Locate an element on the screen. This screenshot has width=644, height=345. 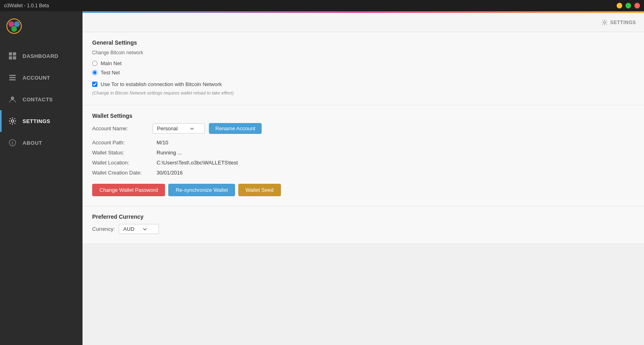
sidebar-item-settings: SETTINGS is located at coordinates (41, 121).